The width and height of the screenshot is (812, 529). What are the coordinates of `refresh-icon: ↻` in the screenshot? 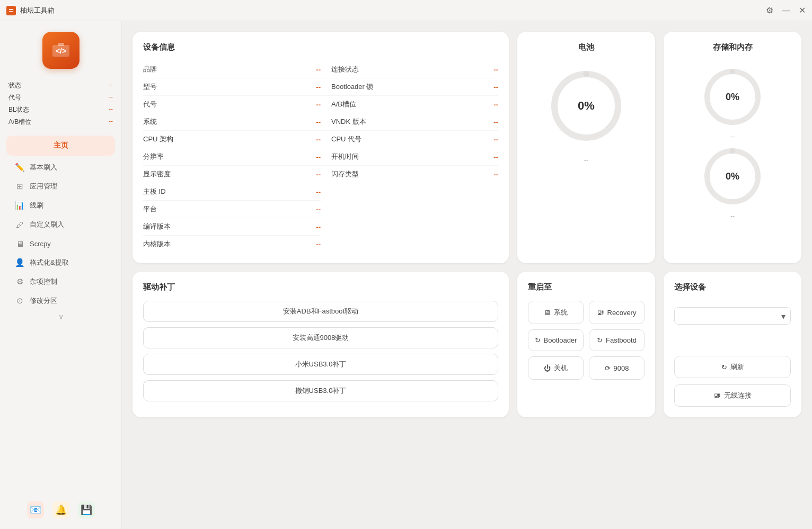 It's located at (724, 367).